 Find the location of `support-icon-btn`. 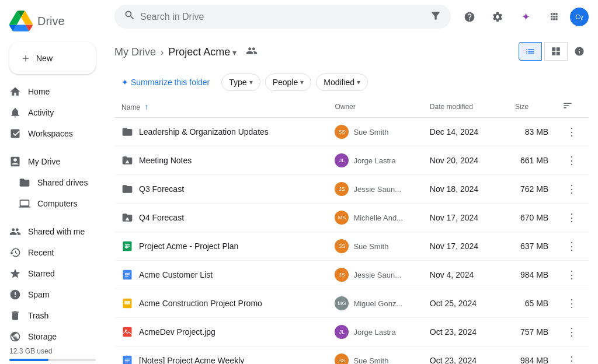

support-icon-btn is located at coordinates (470, 17).